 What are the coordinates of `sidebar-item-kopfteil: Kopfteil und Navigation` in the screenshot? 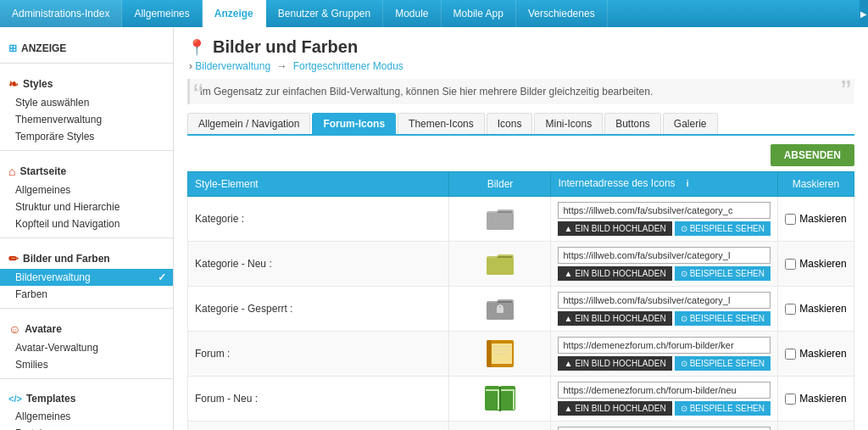 It's located at (86, 224).